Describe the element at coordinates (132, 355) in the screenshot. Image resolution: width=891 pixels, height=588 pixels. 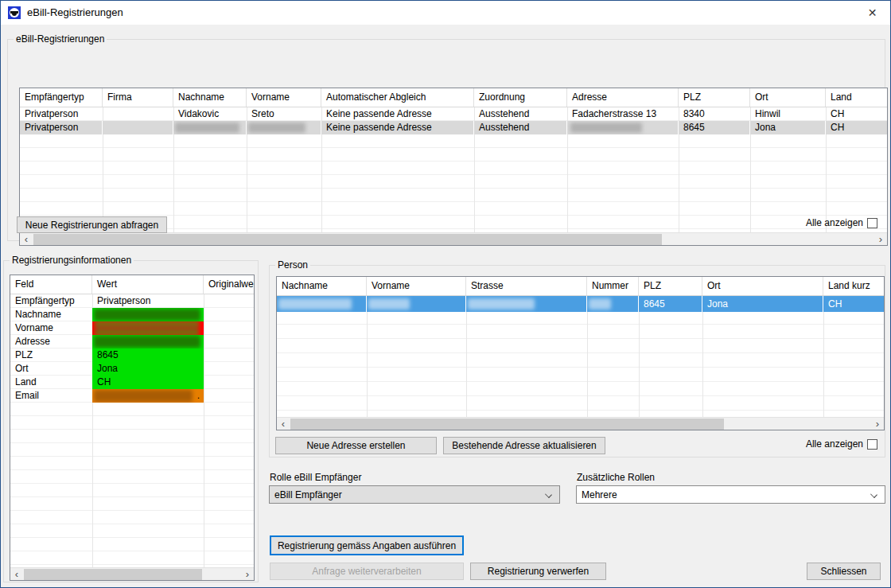
I see `info-row: PLZ 8645` at that location.